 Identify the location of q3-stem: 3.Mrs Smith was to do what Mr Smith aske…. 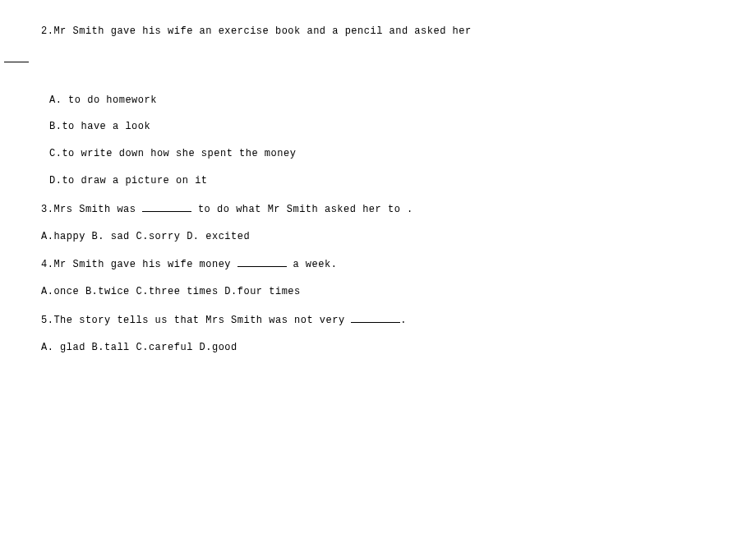
(378, 209).